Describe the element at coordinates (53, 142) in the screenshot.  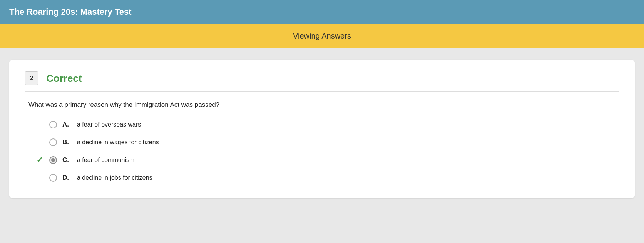
I see `radio-b` at that location.